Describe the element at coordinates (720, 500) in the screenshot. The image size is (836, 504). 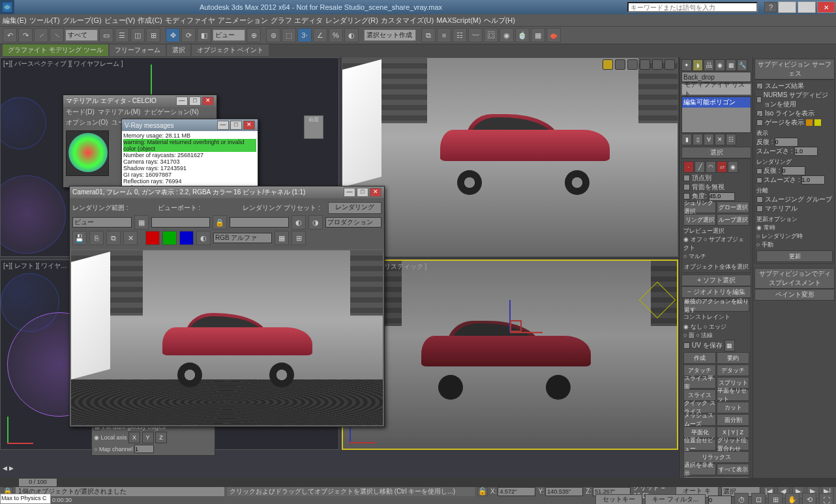
I see `current-frame-input` at that location.